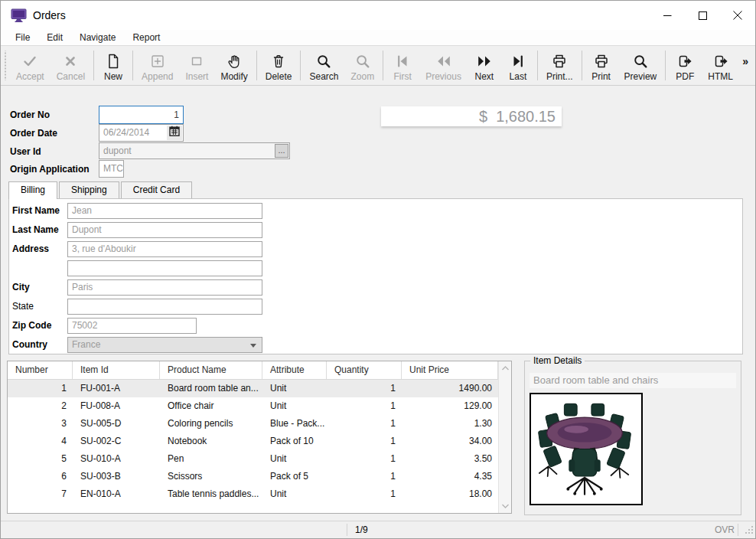 The height and width of the screenshot is (539, 756). What do you see at coordinates (98, 38) in the screenshot?
I see `menu-item-navigate: Navigate` at bounding box center [98, 38].